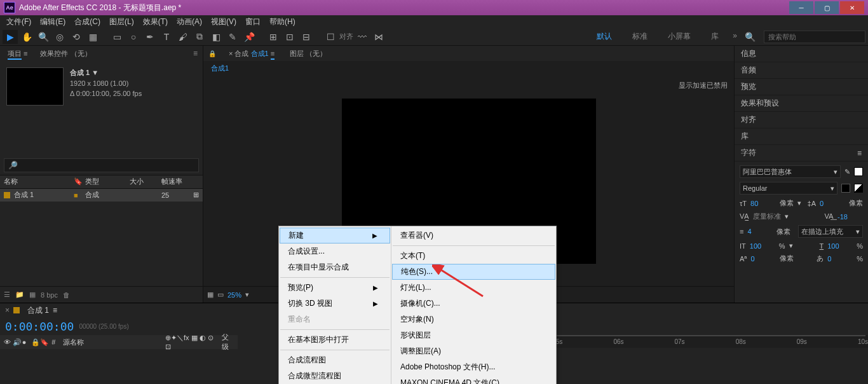 The height and width of the screenshot is (384, 868). What do you see at coordinates (166, 37) in the screenshot?
I see `type-tool: T` at bounding box center [166, 37].